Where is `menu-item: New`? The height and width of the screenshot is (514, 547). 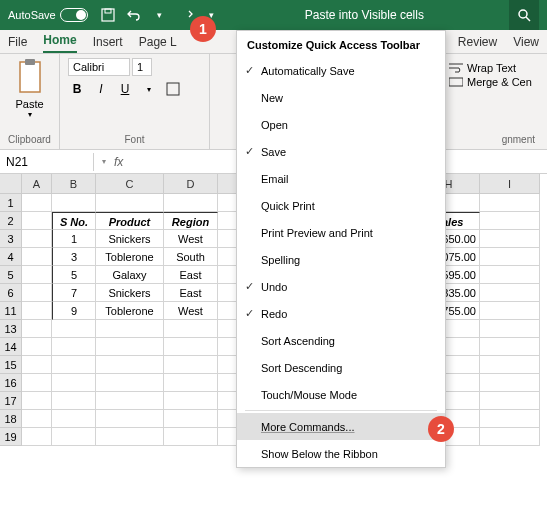
menu-item: New is located at coordinates (341, 98).